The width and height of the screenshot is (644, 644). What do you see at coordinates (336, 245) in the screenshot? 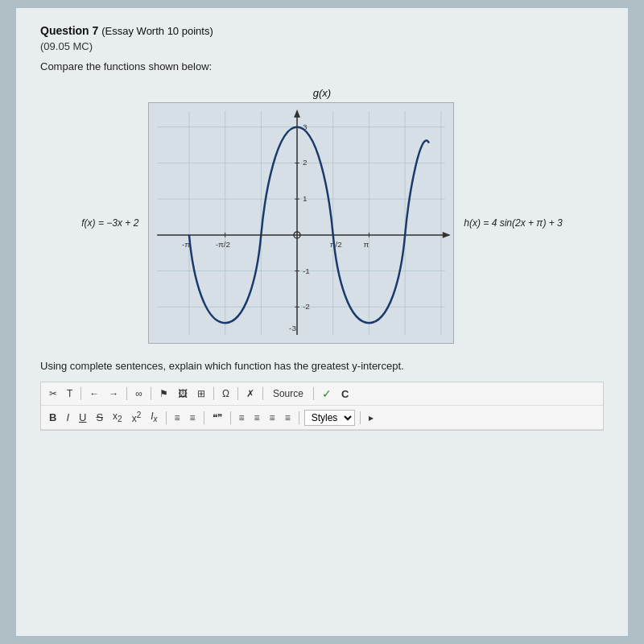
I see `svg-text: π/2` at bounding box center [336, 245].